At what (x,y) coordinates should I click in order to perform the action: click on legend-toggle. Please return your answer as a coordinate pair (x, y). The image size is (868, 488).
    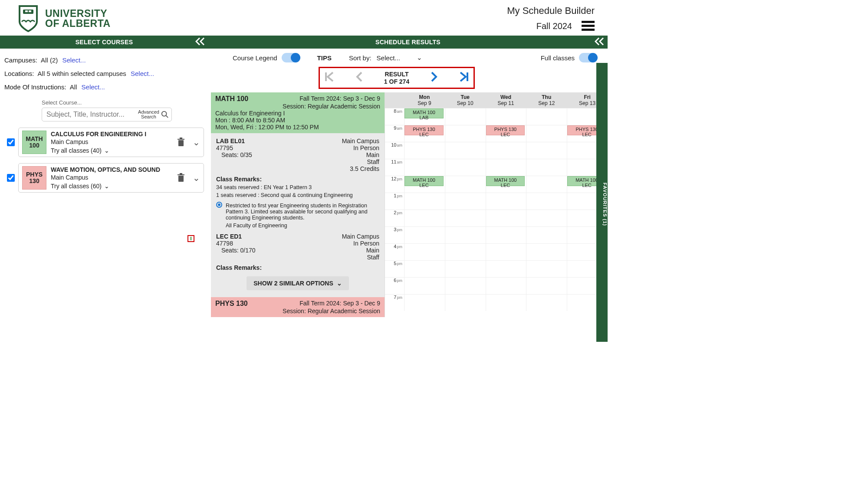
    Looking at the image, I should click on (291, 58).